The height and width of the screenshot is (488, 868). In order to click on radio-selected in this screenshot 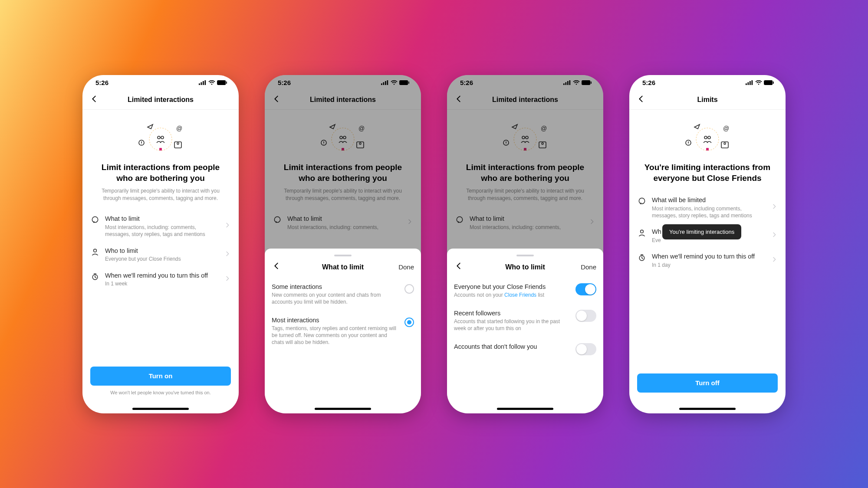, I will do `click(409, 322)`.